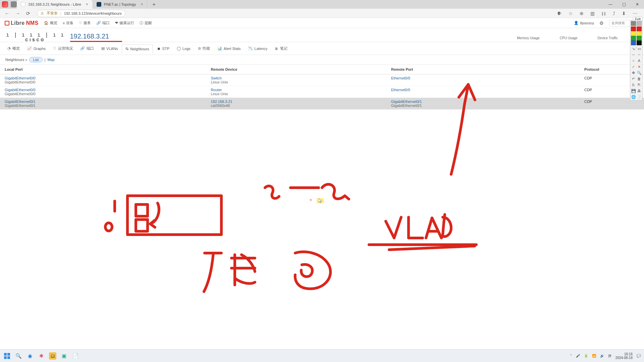 Image resolution: width=644 pixels, height=362 pixels. What do you see at coordinates (586, 356) in the screenshot?
I see `tray-battery-icon: 🔋` at bounding box center [586, 356].